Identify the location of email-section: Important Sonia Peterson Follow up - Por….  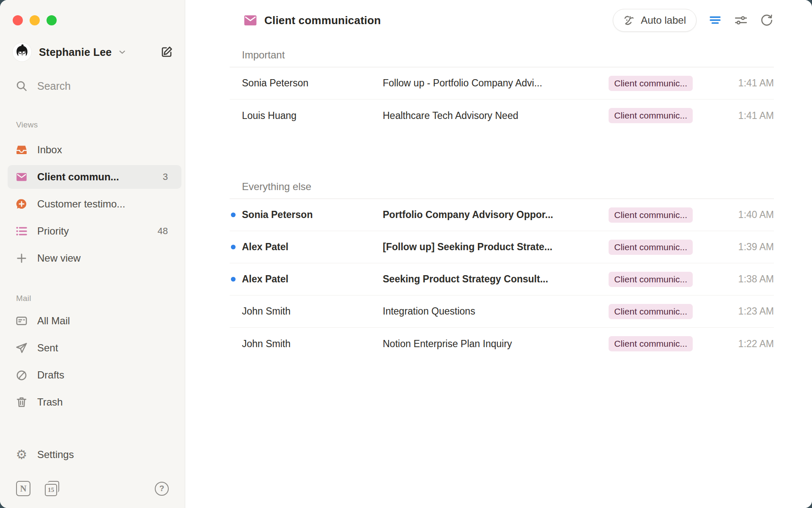
(502, 90).